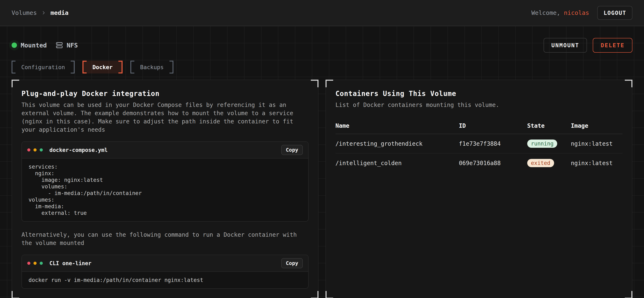 Image resolution: width=644 pixels, height=298 pixels. What do you see at coordinates (60, 13) in the screenshot?
I see `breadcrumb-current: media` at bounding box center [60, 13].